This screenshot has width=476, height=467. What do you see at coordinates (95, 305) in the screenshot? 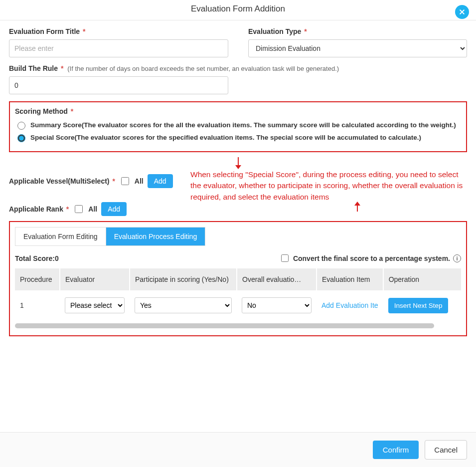
I see `evaluator-select: Please select` at bounding box center [95, 305].